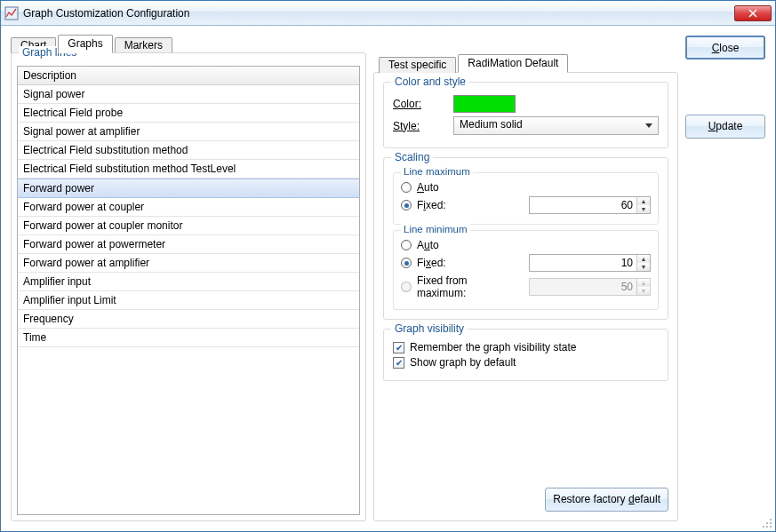 The height and width of the screenshot is (532, 776). Describe the element at coordinates (430, 82) in the screenshot. I see `color-style-label: Color and style` at that location.